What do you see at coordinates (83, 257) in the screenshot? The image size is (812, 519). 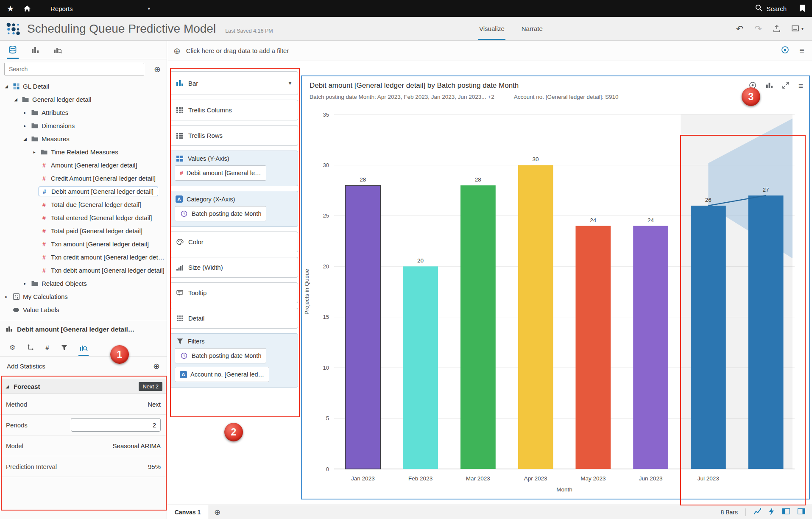 I see `tree-item: #Txn credit amount [General ledger detai…` at bounding box center [83, 257].